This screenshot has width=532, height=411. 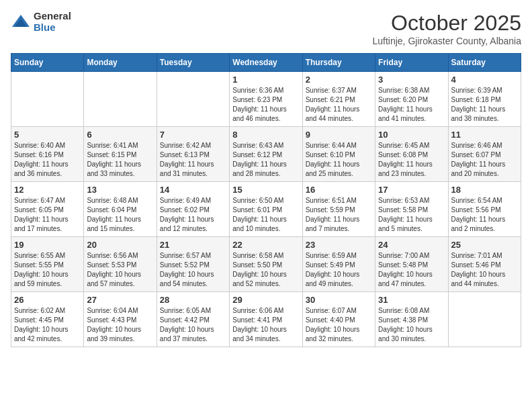 What do you see at coordinates (120, 154) in the screenshot?
I see `calendar-cell: 6Sunrise: 6:41 AM Sunset: 6:15 PM Daylig…` at bounding box center [120, 154].